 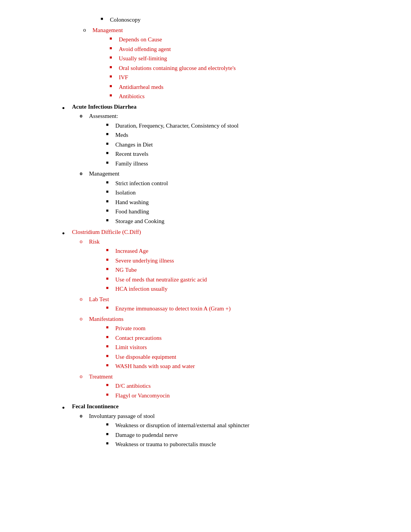 What do you see at coordinates (244, 20) in the screenshot?
I see `list-item: ■ Colonoscopy` at bounding box center [244, 20].